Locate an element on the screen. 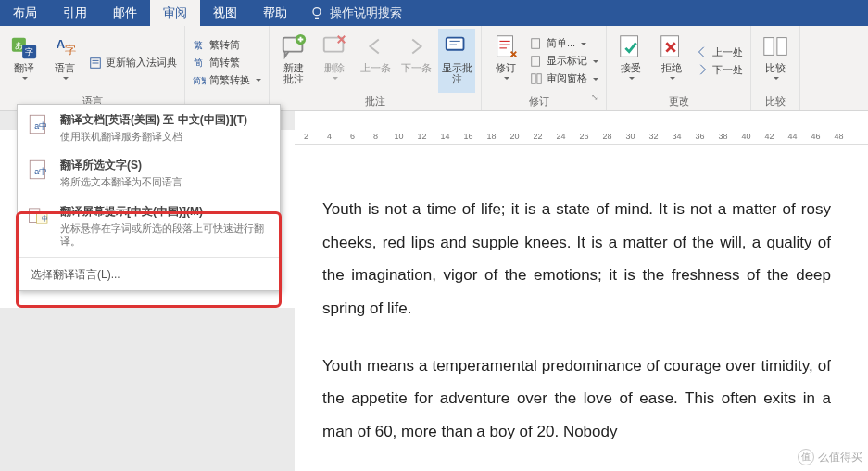  svg-text: 繁 is located at coordinates (198, 45).